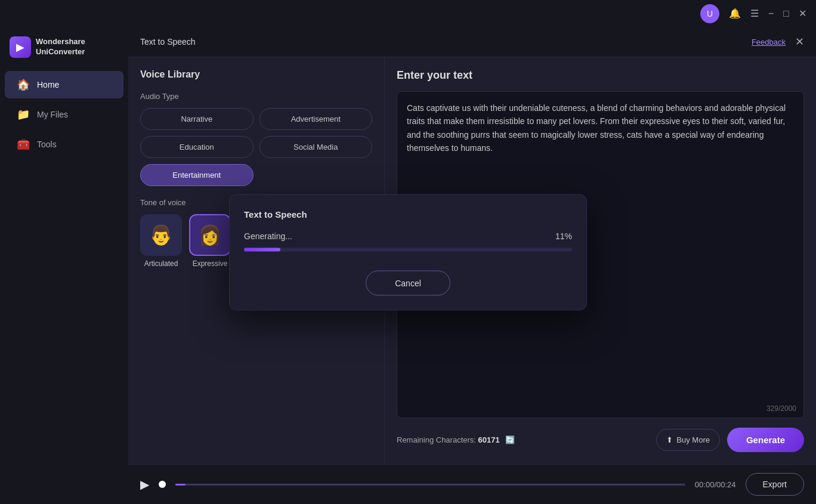 This screenshot has width=816, height=504. I want to click on app-logo: ▶ Wondershare UniConverter, so click(64, 53).